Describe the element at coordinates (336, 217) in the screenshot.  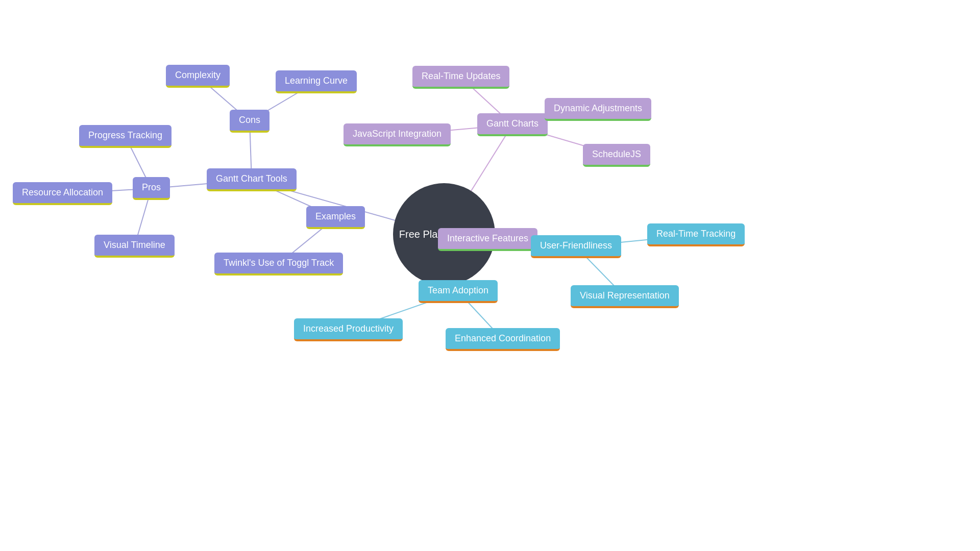
I see `examples-node: Examples` at that location.